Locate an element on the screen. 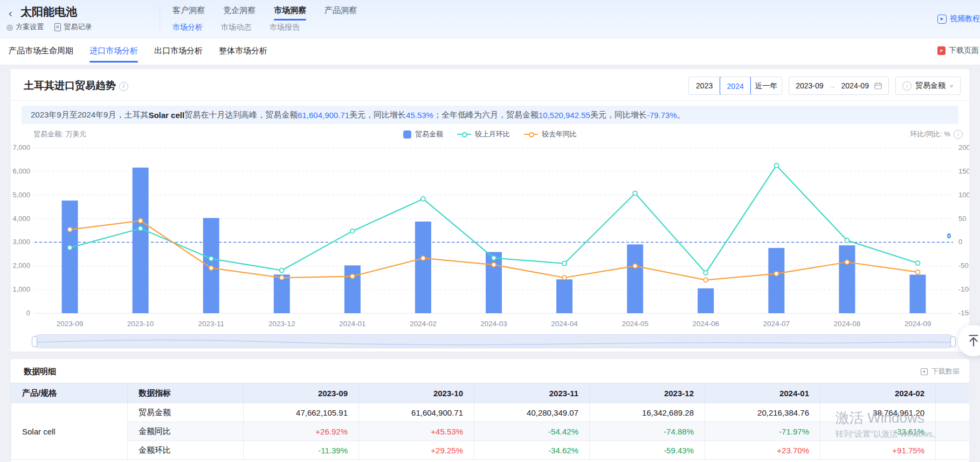 Image resolution: width=980 pixels, height=462 pixels. year-button-2023: 2023 is located at coordinates (705, 86).